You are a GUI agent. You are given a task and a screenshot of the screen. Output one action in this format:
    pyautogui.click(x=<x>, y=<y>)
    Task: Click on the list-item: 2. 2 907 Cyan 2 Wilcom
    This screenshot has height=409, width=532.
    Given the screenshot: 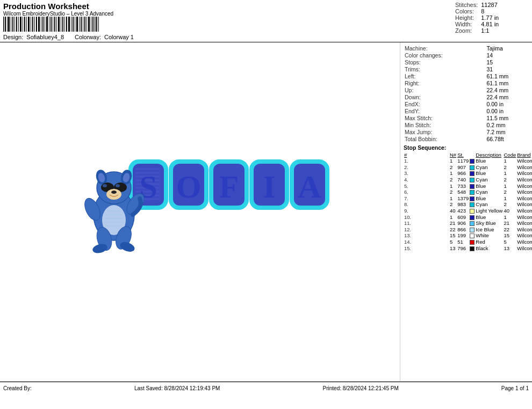 What is the action you would take?
    pyautogui.click(x=468, y=167)
    